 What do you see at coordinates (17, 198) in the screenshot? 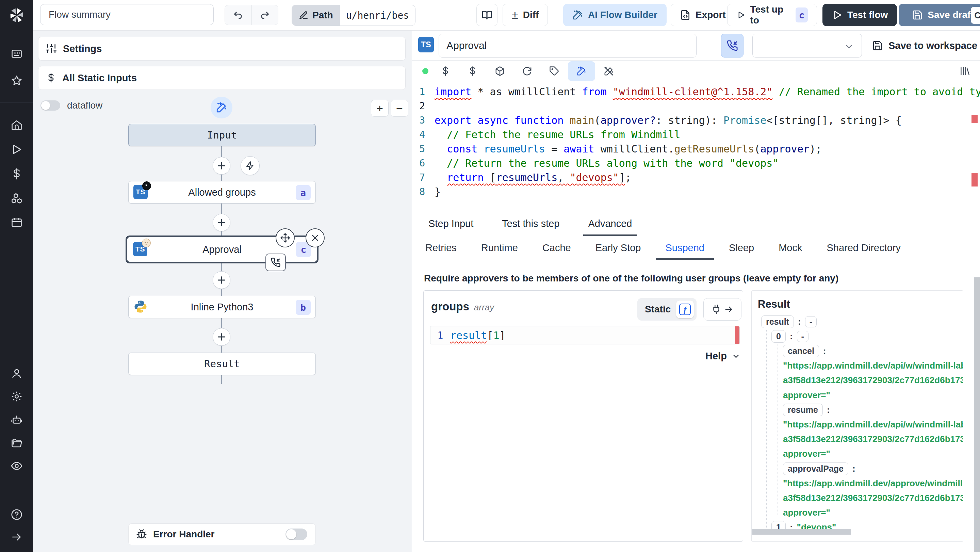
I see `resources-boxes-icon` at bounding box center [17, 198].